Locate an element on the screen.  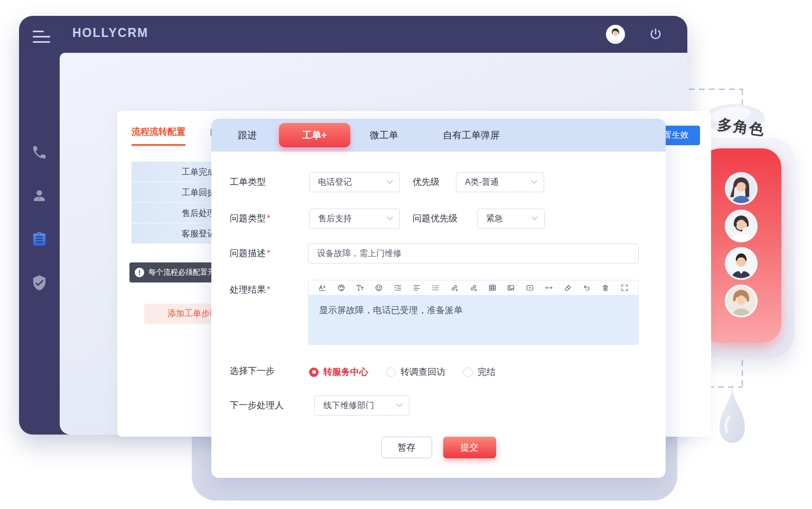
editor-toolbar is located at coordinates (473, 288).